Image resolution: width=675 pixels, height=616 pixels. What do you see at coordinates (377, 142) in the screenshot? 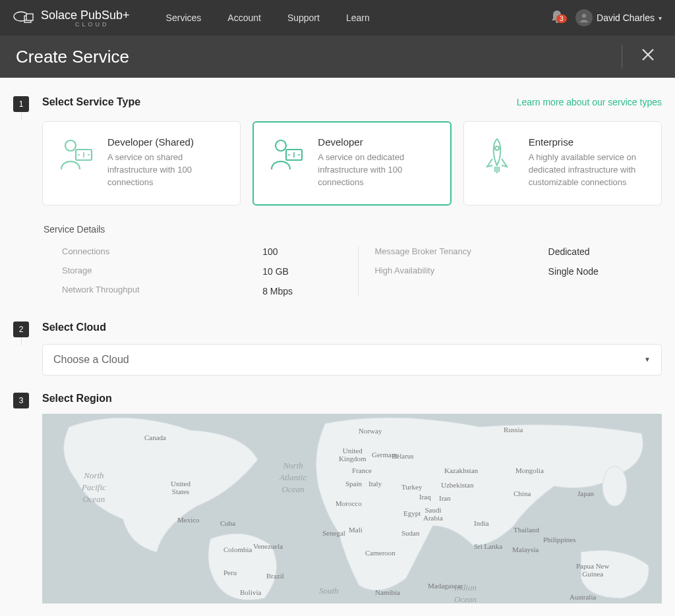
I see `card-title: Developer` at bounding box center [377, 142].